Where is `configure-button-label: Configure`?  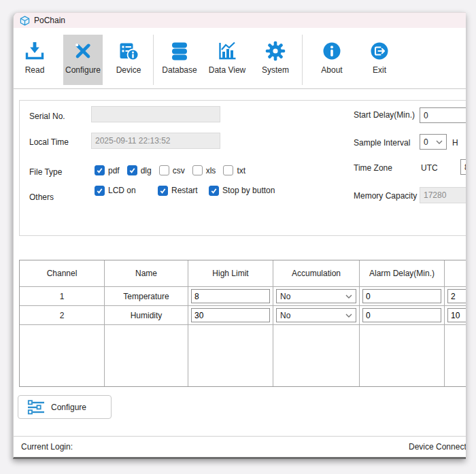 configure-button-label: Configure is located at coordinates (69, 407).